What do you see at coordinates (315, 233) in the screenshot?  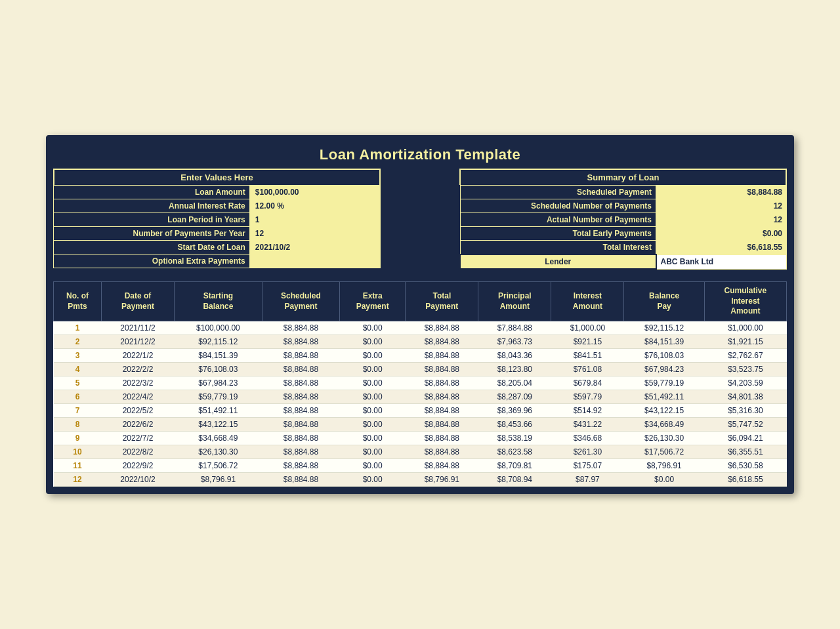 I see `payments-per-year-value: 12` at bounding box center [315, 233].